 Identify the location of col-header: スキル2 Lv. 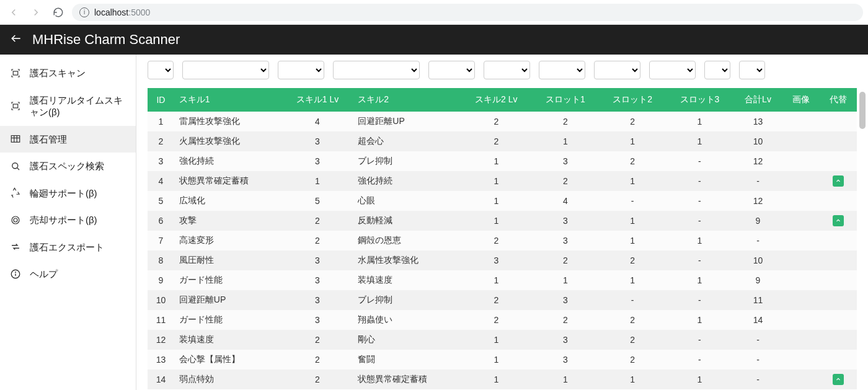
(496, 100).